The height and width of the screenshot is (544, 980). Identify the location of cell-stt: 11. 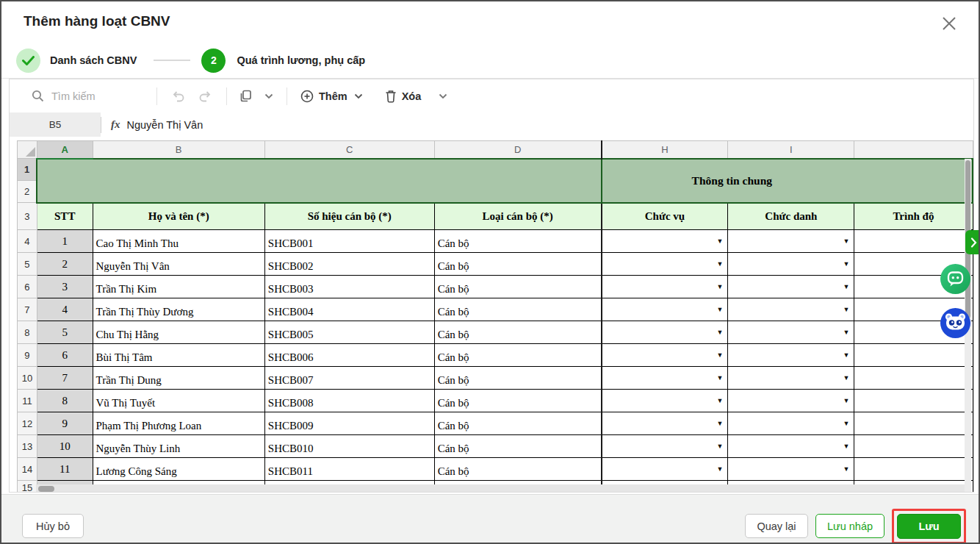
(65, 469).